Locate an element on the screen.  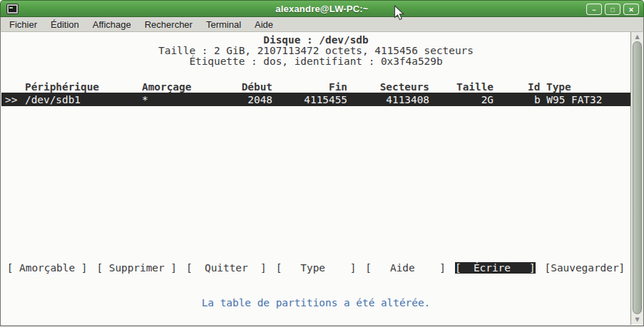
button-supprimer: [ Supprimer ] is located at coordinates (137, 268).